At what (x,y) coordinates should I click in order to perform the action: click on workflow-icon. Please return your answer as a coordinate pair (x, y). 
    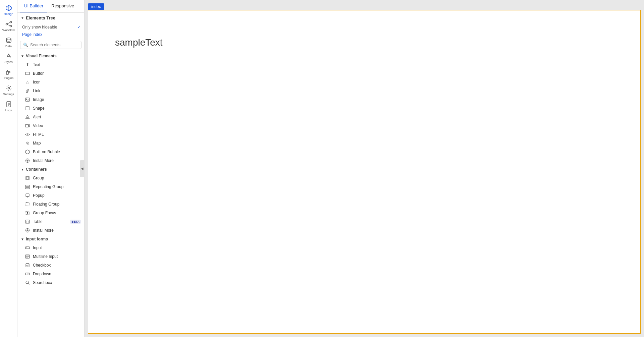
    Looking at the image, I should click on (9, 24).